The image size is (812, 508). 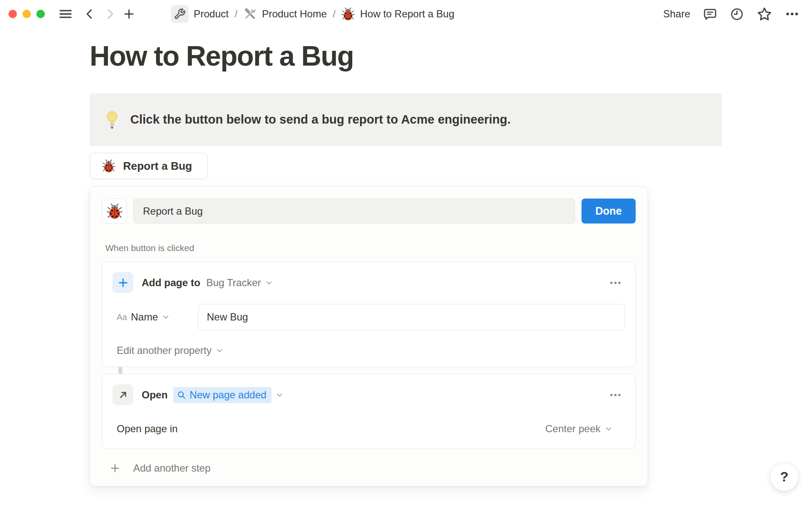 What do you see at coordinates (765, 14) in the screenshot?
I see `favorite-button` at bounding box center [765, 14].